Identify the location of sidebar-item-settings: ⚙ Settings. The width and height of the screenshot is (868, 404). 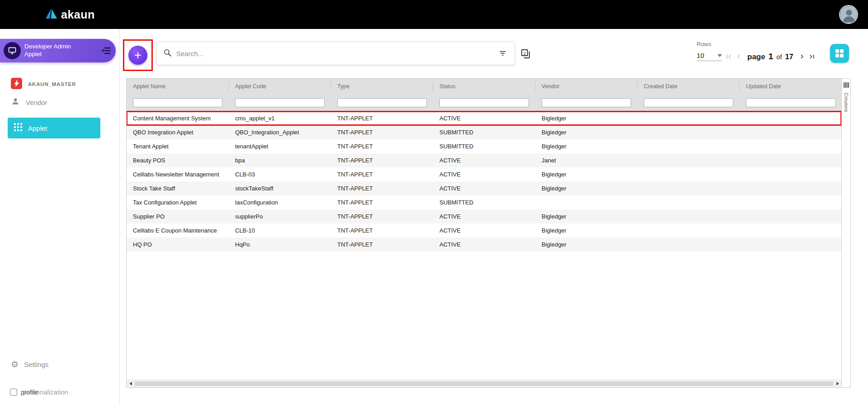
(30, 365).